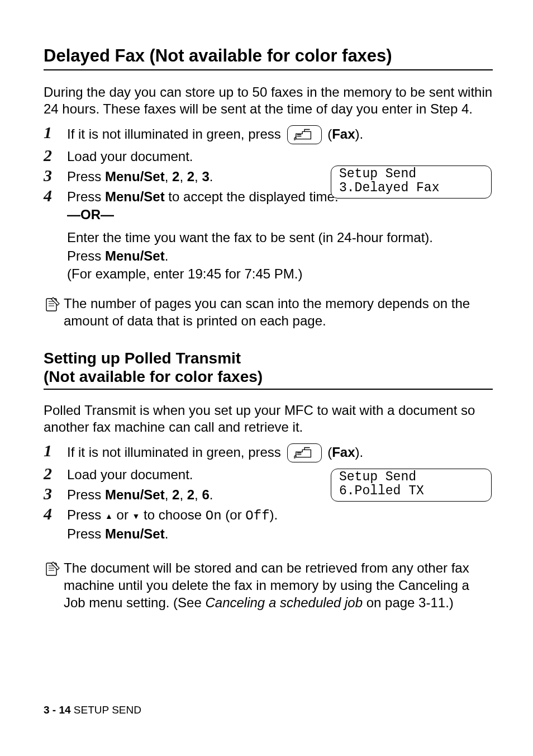  Describe the element at coordinates (206, 177) in the screenshot. I see `key-digit: 3` at that location.